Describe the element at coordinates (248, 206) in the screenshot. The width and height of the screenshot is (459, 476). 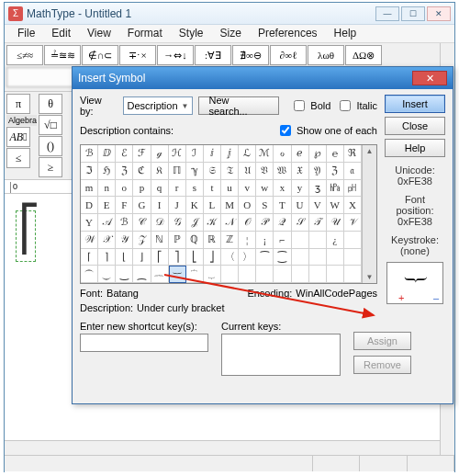
I see `symbol-cell: O` at that location.